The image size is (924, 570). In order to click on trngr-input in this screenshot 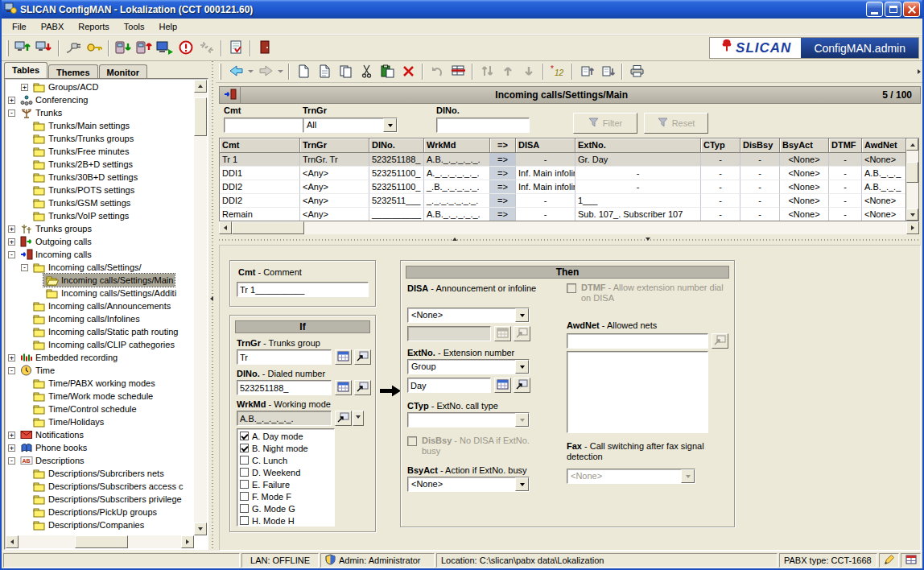, I will do `click(284, 357)`.